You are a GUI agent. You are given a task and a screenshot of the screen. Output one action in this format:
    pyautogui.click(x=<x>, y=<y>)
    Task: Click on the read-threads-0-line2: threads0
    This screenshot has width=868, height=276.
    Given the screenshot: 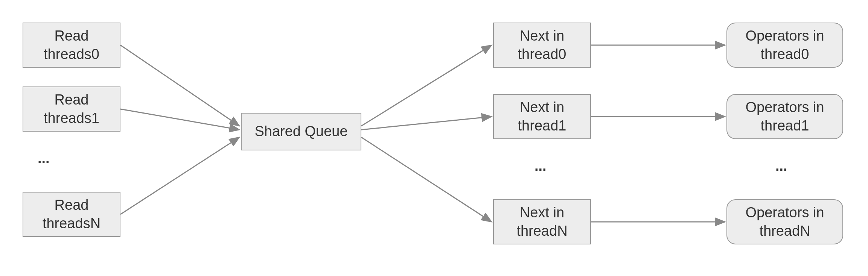 What is the action you would take?
    pyautogui.click(x=72, y=54)
    